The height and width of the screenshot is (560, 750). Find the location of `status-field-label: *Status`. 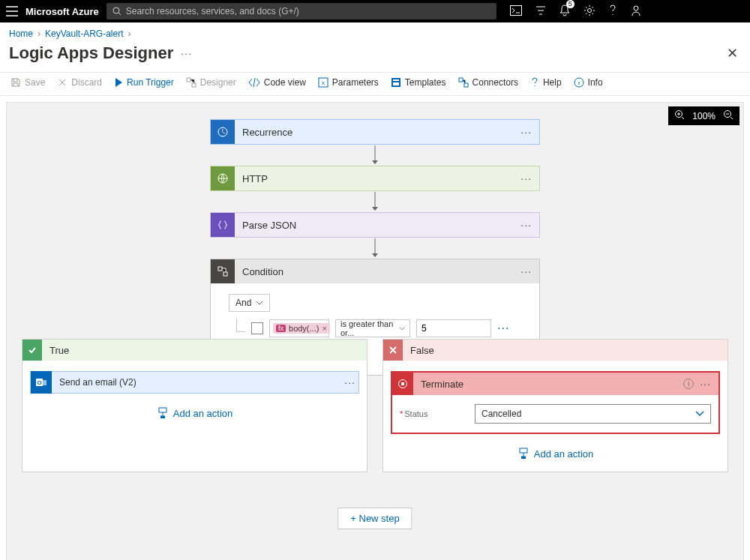

status-field-label: *Status is located at coordinates (434, 414).